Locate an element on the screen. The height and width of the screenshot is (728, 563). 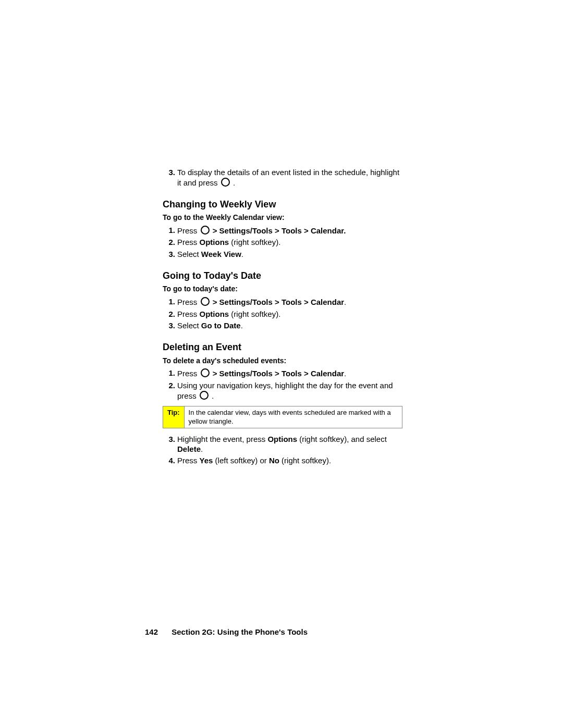
text: Highlight the event, press is located at coordinates (222, 439).